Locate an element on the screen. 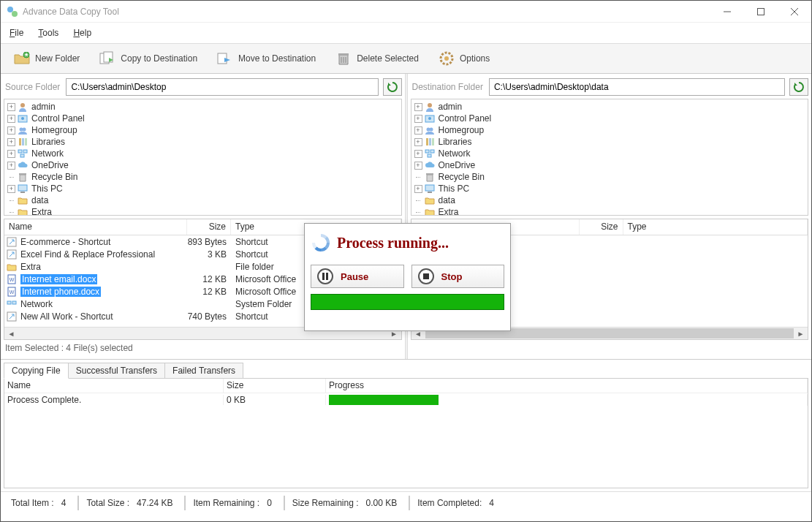 Image resolution: width=812 pixels, height=522 pixels. file-size: 12 KB is located at coordinates (209, 292).